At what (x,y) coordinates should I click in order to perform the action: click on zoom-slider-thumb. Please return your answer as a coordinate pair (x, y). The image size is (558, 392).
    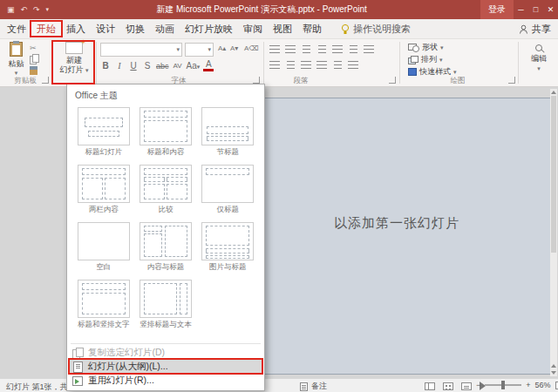
    Looking at the image, I should click on (503, 385).